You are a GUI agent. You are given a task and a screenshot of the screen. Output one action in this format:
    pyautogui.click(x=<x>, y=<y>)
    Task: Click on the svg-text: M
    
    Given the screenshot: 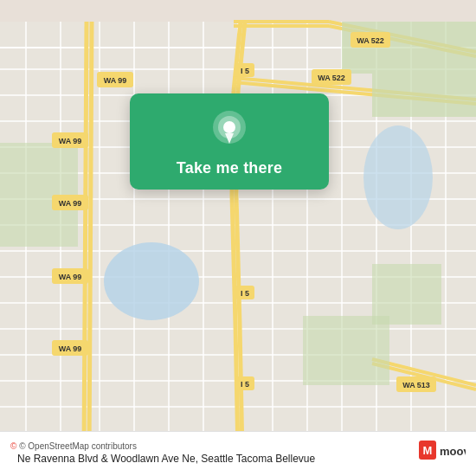 What is the action you would take?
    pyautogui.click(x=428, y=450)
    